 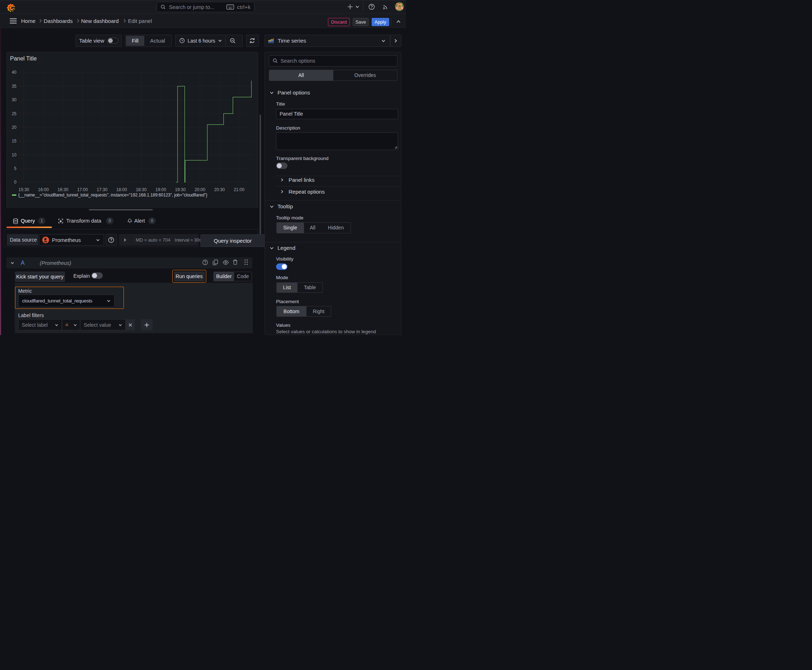 What do you see at coordinates (15, 113) in the screenshot?
I see `svg-text: 25` at bounding box center [15, 113].